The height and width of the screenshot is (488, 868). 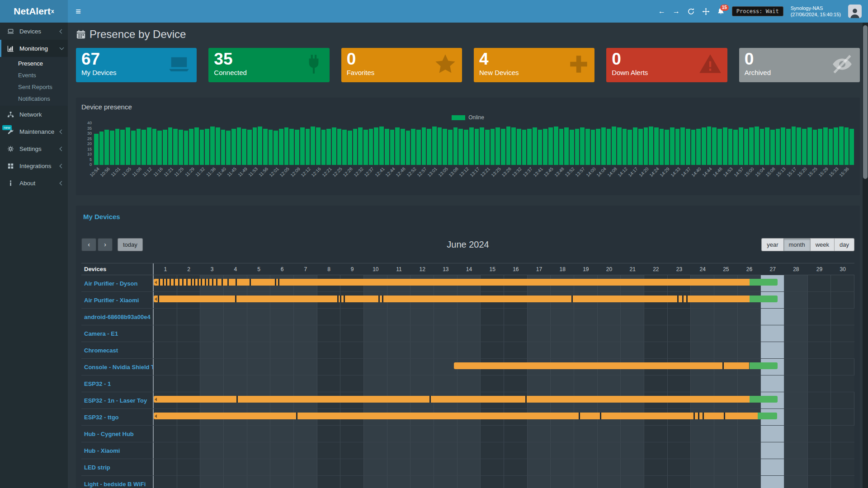 What do you see at coordinates (865, 255) in the screenshot?
I see `page-scrollbar` at bounding box center [865, 255].